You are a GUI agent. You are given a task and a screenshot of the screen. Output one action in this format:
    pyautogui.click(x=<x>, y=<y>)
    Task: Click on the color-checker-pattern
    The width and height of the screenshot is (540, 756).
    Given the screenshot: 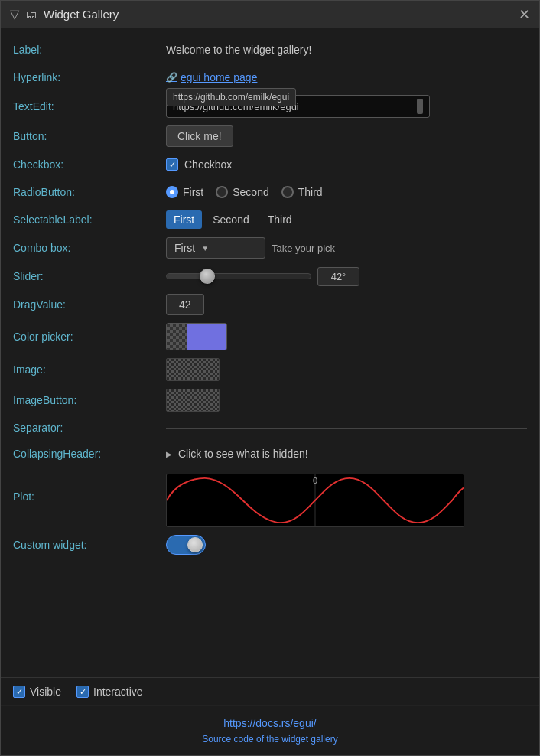 What is the action you would take?
    pyautogui.click(x=177, y=337)
    